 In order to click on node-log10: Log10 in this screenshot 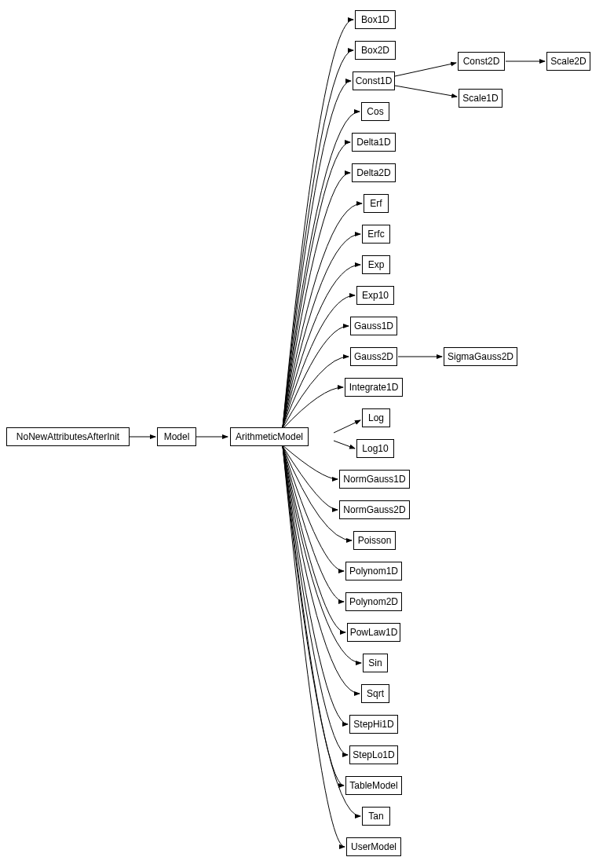, I will do `click(375, 449)`.